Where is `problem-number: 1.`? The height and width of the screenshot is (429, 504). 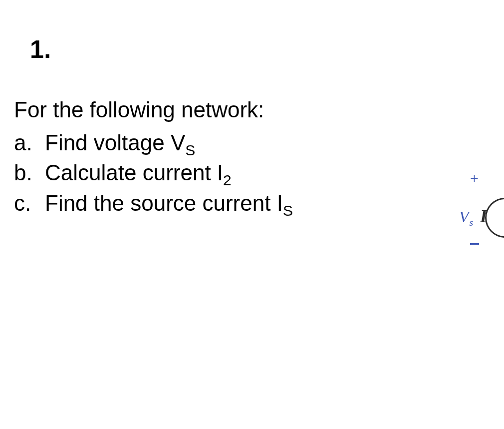 problem-number: 1. is located at coordinates (41, 49).